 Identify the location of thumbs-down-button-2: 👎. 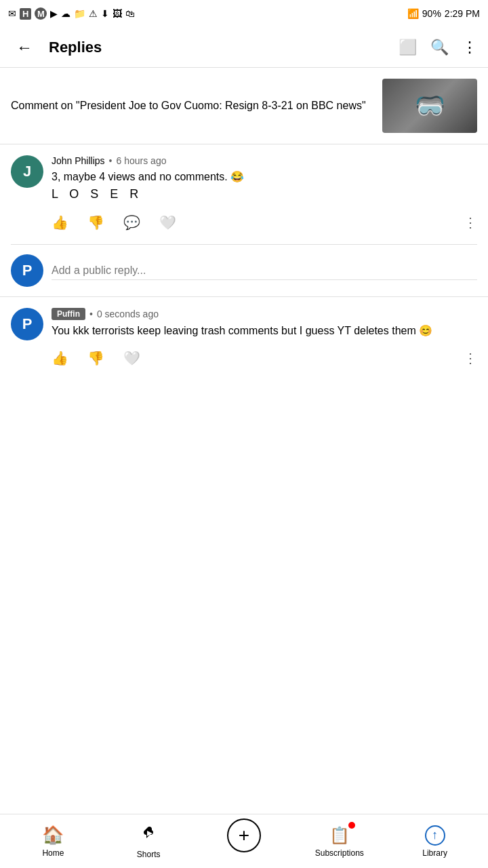
(96, 358).